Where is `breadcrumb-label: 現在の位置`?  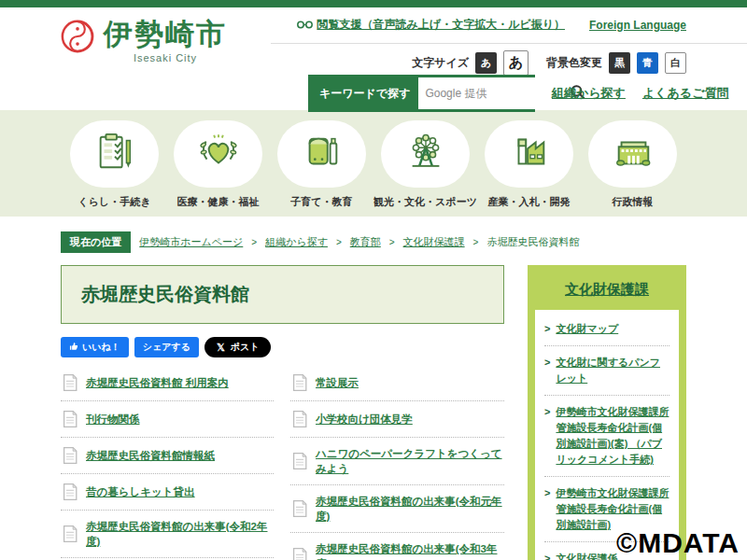
breadcrumb-label: 現在の位置 is located at coordinates (95, 243).